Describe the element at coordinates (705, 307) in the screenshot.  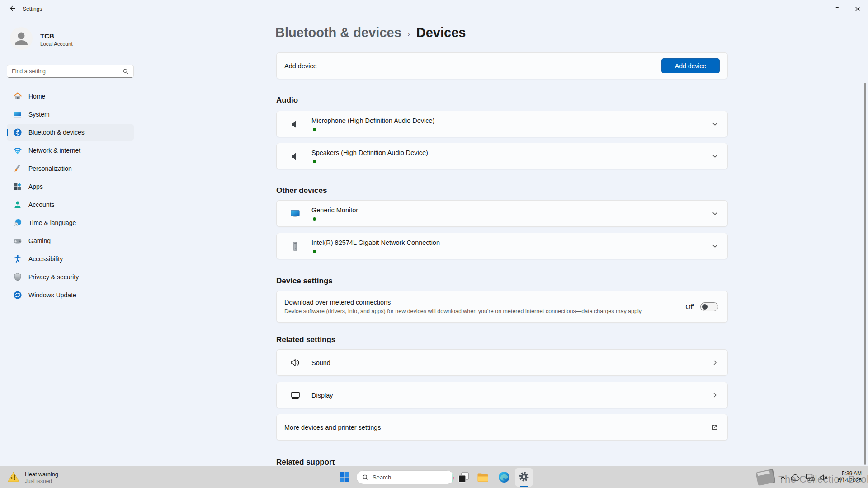
I see `toggle-knob` at that location.